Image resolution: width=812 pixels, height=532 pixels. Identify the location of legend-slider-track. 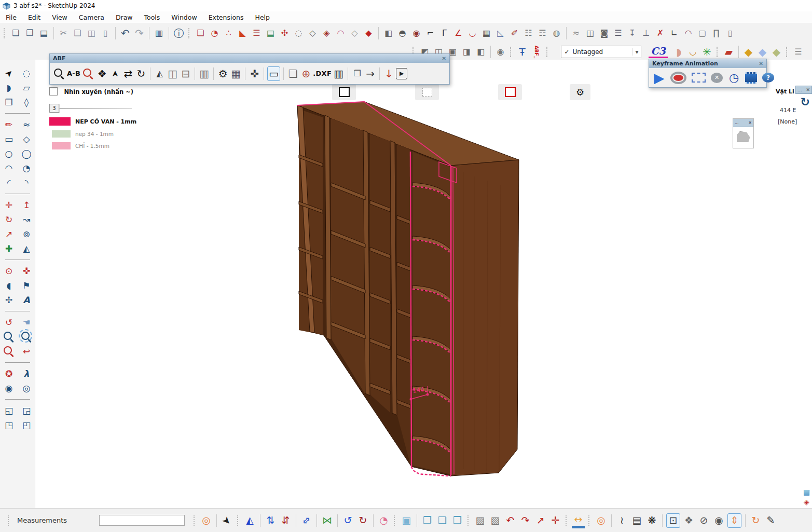
(95, 108).